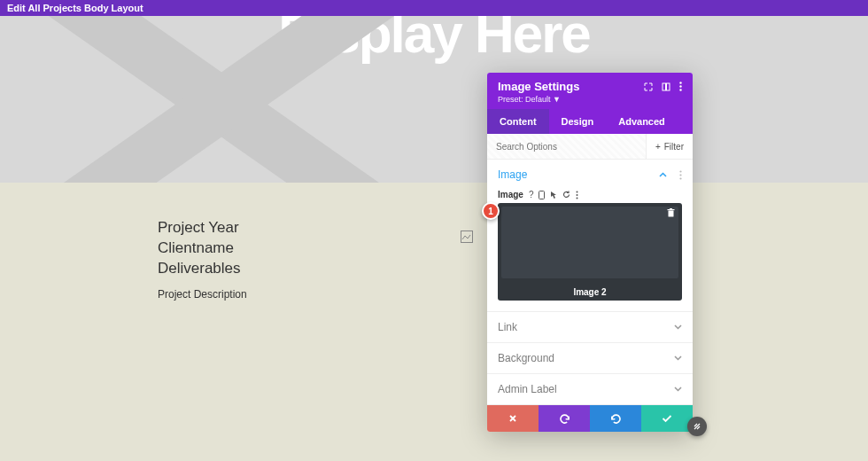 The width and height of the screenshot is (868, 461). Describe the element at coordinates (531, 195) in the screenshot. I see `help-icon: ?` at that location.